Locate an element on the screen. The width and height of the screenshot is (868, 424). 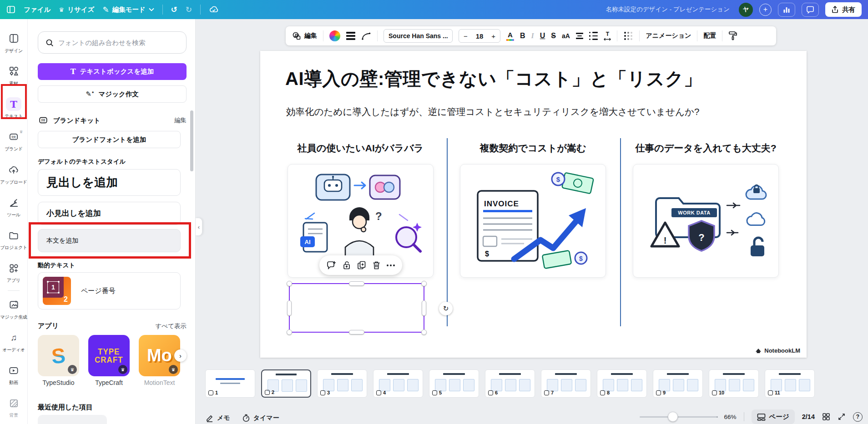
page-thumbnail-11: 11 is located at coordinates (790, 384).